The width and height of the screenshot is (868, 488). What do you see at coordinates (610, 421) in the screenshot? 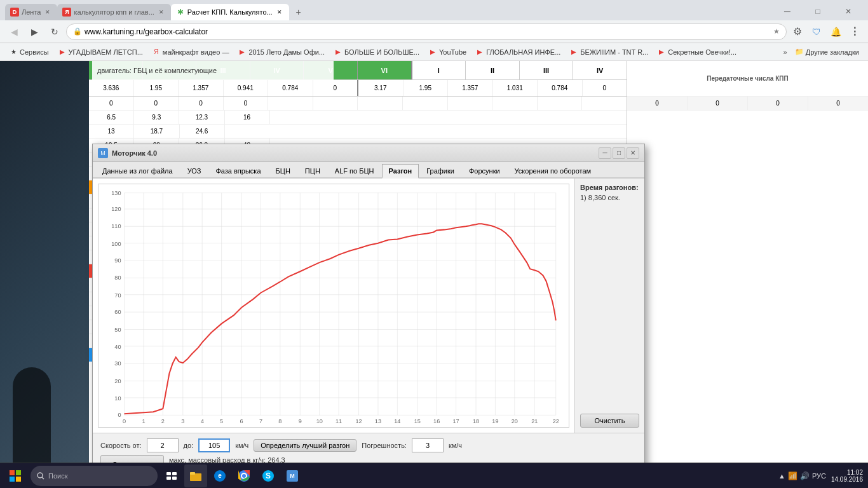
I see `clear-button: Очистить` at bounding box center [610, 421].